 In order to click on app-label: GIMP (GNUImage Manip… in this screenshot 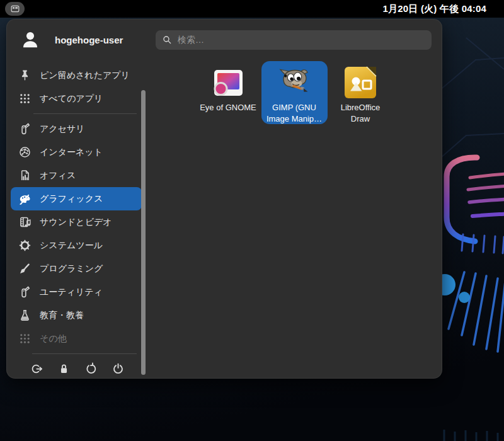, I will do `click(294, 113)`.